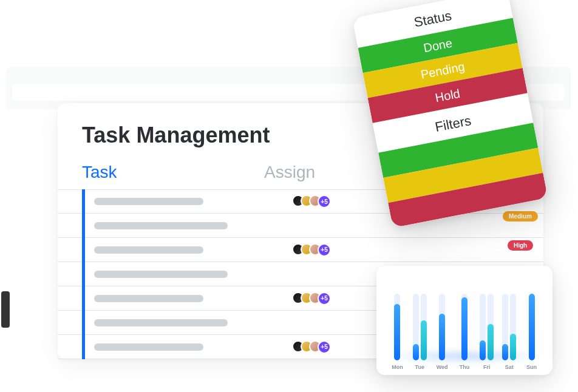 This screenshot has height=392, width=578. I want to click on chart-x-label: Sat, so click(509, 367).